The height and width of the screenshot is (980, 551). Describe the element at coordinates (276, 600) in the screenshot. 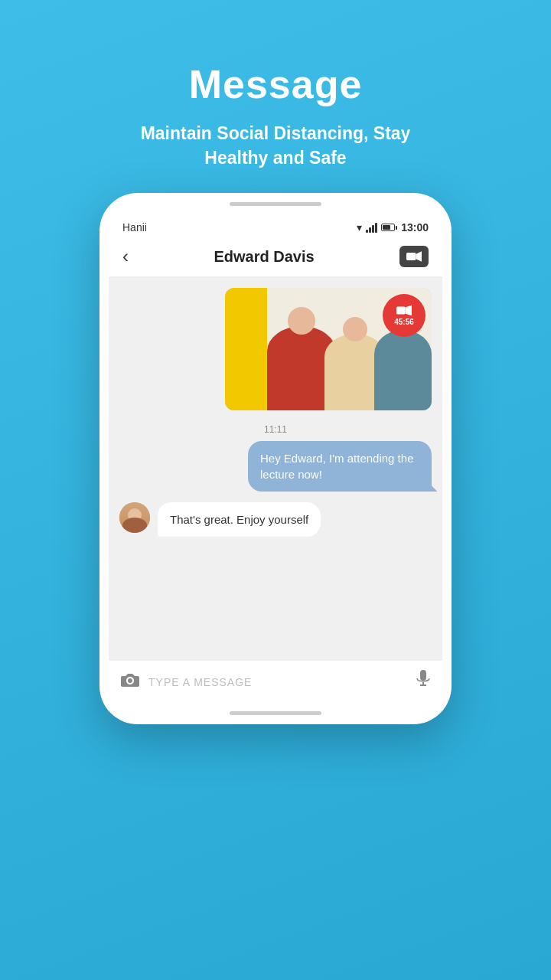

I see `chat-spacer` at that location.